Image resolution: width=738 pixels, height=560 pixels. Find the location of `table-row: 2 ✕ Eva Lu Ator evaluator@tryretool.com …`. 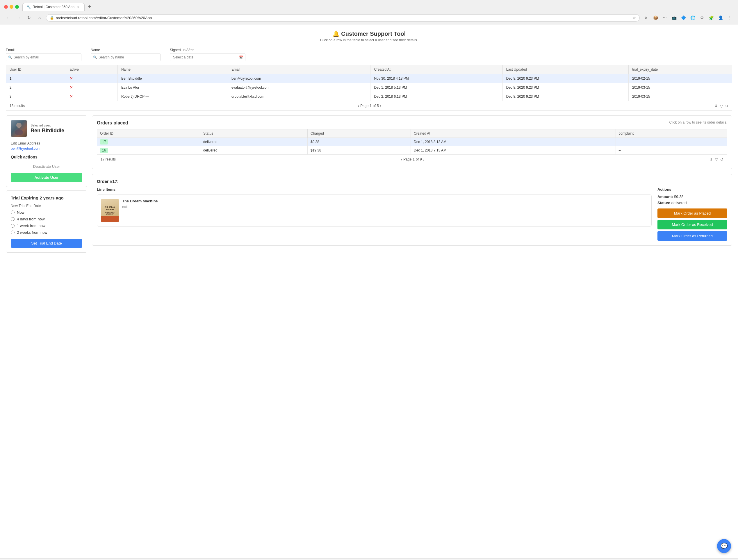

table-row: 2 ✕ Eva Lu Ator evaluator@tryretool.com … is located at coordinates (369, 87).